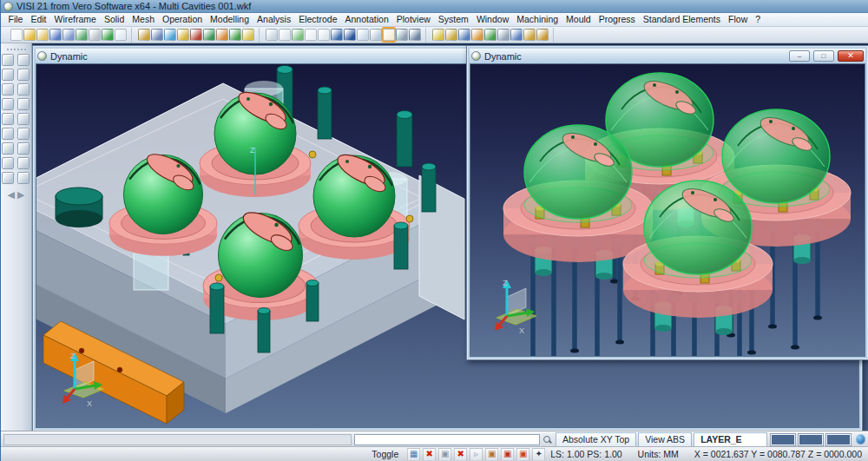 The image size is (868, 461). What do you see at coordinates (144, 35) in the screenshot?
I see `erase-icon` at bounding box center [144, 35].